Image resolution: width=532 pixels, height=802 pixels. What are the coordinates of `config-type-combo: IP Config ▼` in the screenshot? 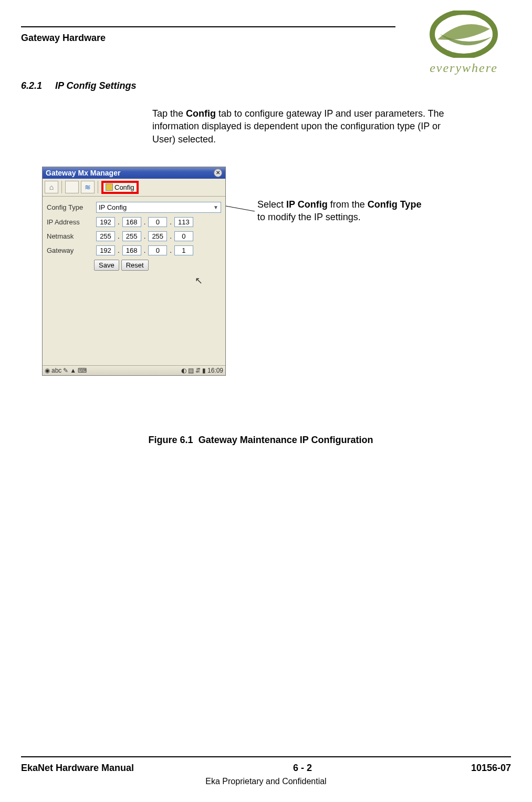 It's located at (159, 207).